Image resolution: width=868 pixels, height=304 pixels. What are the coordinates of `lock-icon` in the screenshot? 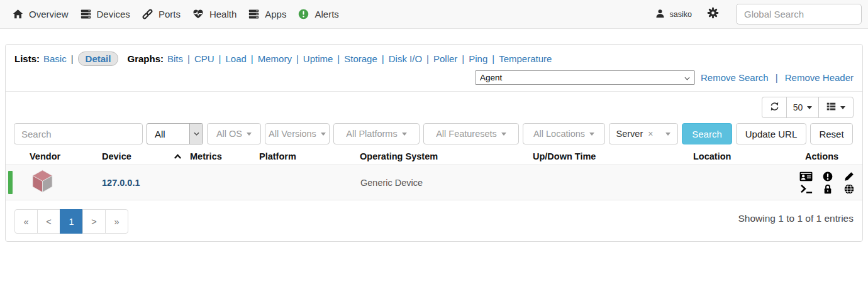 It's located at (828, 189).